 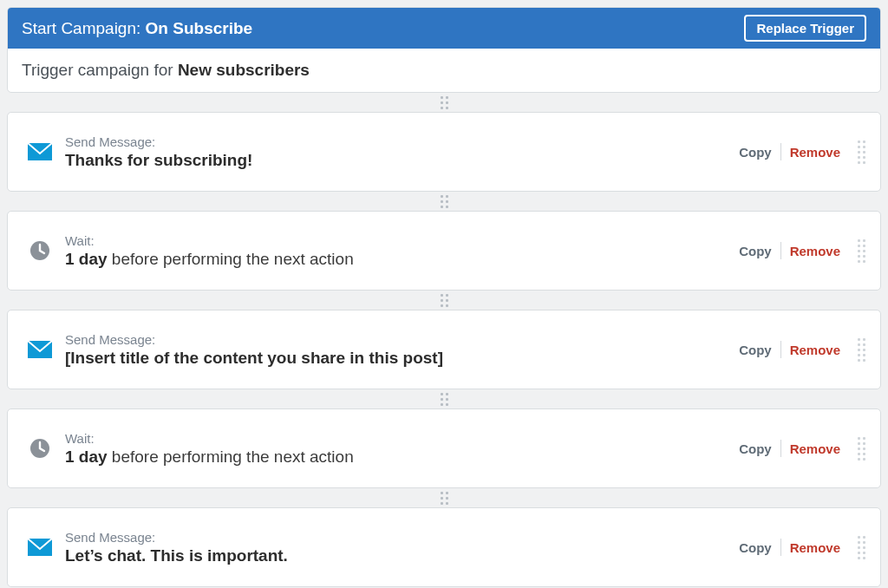 What do you see at coordinates (444, 70) in the screenshot?
I see `trigger-subtitle: Trigger campaign for New subscribers` at bounding box center [444, 70].